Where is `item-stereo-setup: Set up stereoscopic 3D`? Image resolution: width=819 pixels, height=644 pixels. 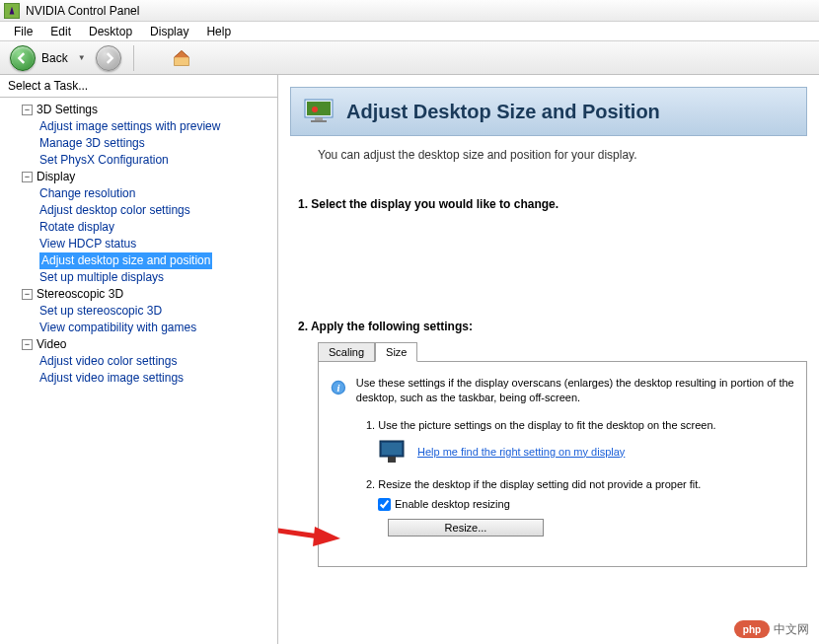
item-stereo-setup: Set up stereoscopic 3D is located at coordinates (101, 312).